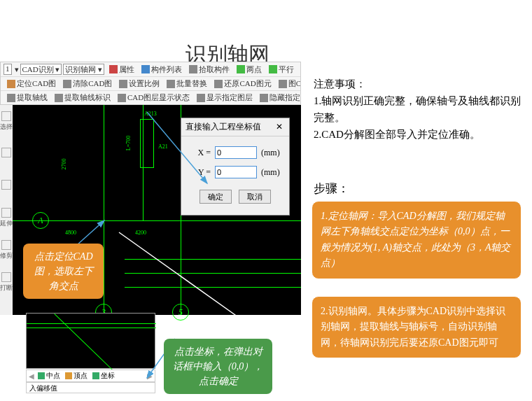 The height and width of the screenshot is (401, 532). I want to click on note-1: 1.轴网识别正确完整，确保轴号及轴线都识别完整。, so click(419, 109).